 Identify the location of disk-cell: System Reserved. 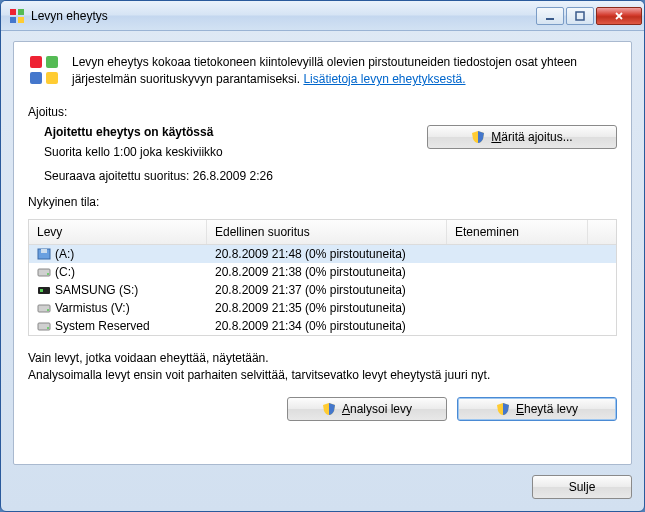
(118, 326).